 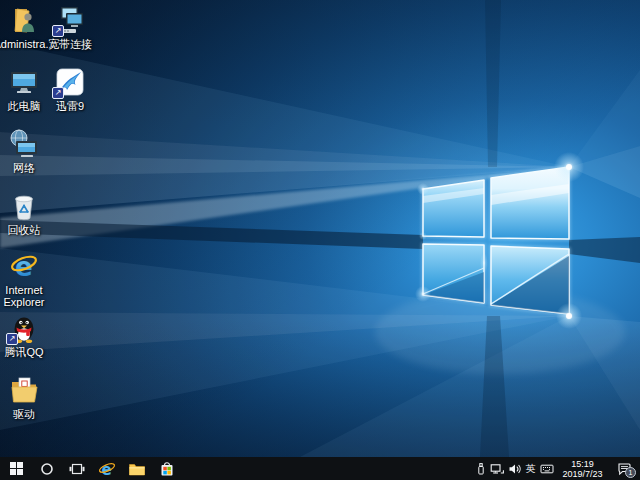 What do you see at coordinates (582, 474) in the screenshot?
I see `clock-date: 2019/7/23` at bounding box center [582, 474].